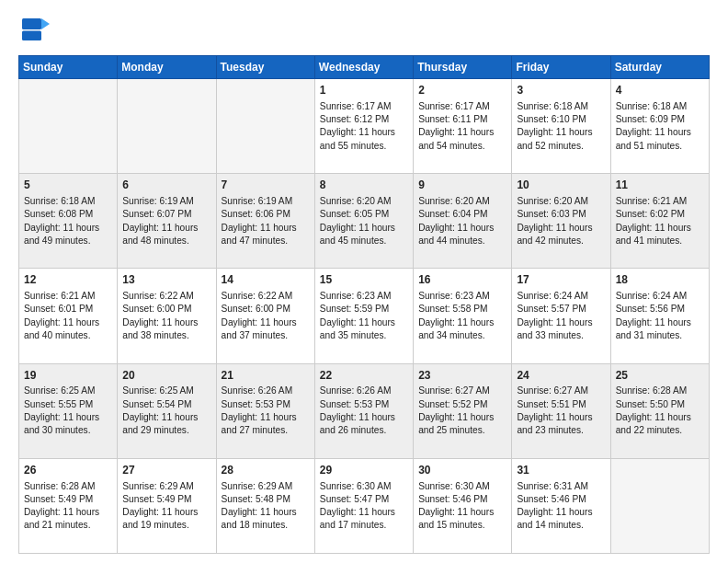 The width and height of the screenshot is (728, 563). What do you see at coordinates (358, 221) in the screenshot?
I see `day-info: Sunrise: 6:20 AMSunset: 6:05 PMDaylight:…` at bounding box center [358, 221].